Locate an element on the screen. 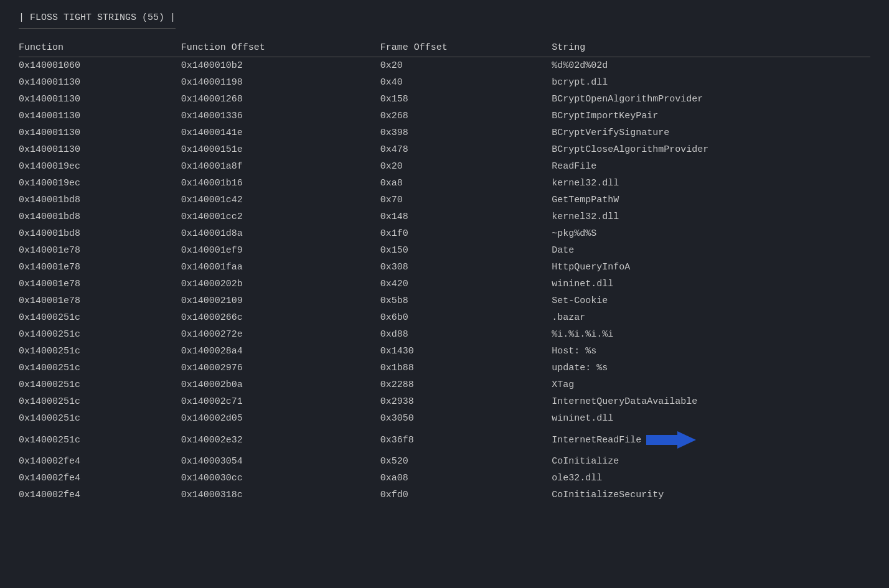  cell-string: XTag is located at coordinates (711, 385).